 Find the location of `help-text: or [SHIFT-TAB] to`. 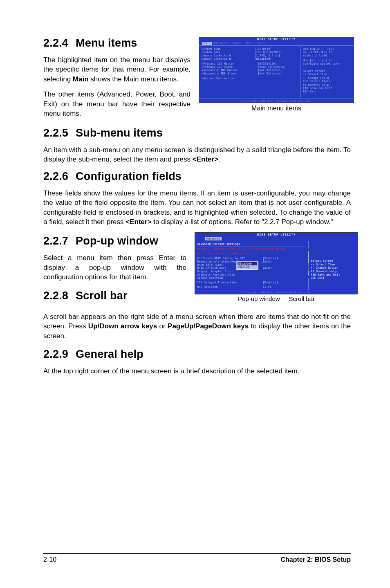

help-text: or [SHIFT-TAB] to is located at coordinates (327, 52).